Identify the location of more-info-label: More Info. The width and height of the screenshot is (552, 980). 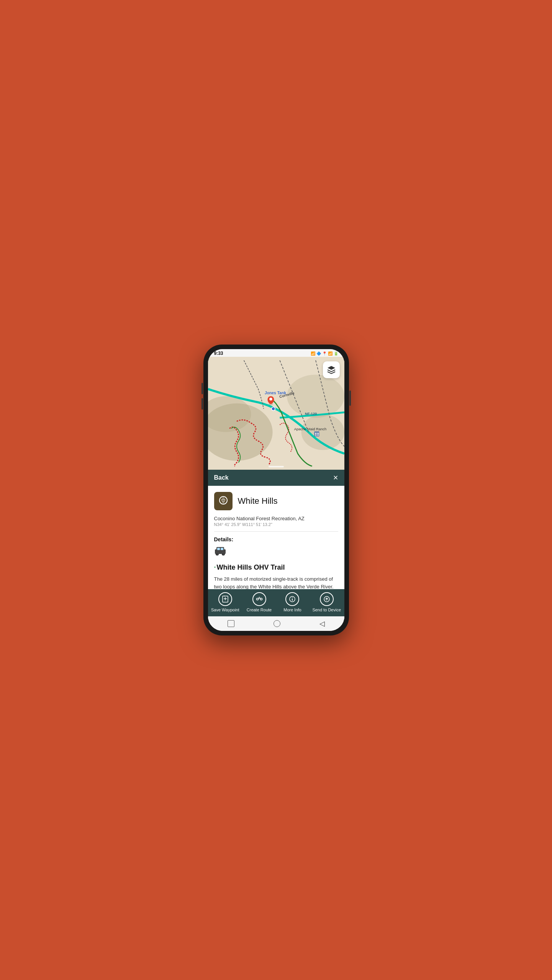
(292, 610).